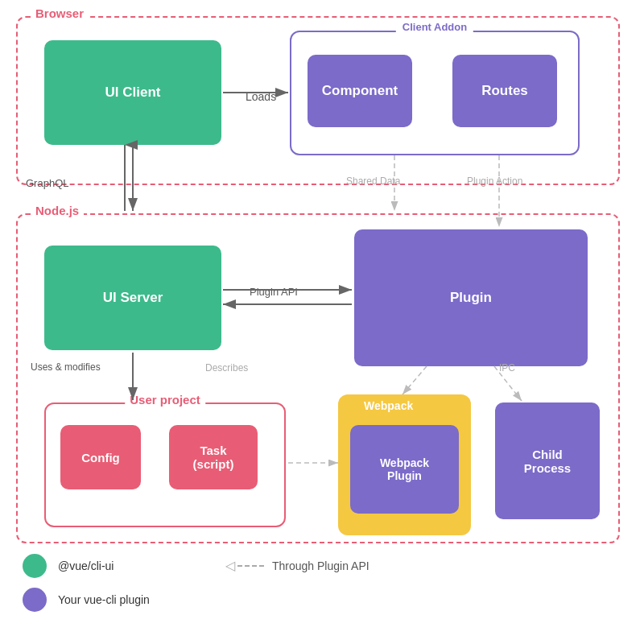 The width and height of the screenshot is (644, 644). I want to click on ui-server-label: UI Server, so click(134, 298).